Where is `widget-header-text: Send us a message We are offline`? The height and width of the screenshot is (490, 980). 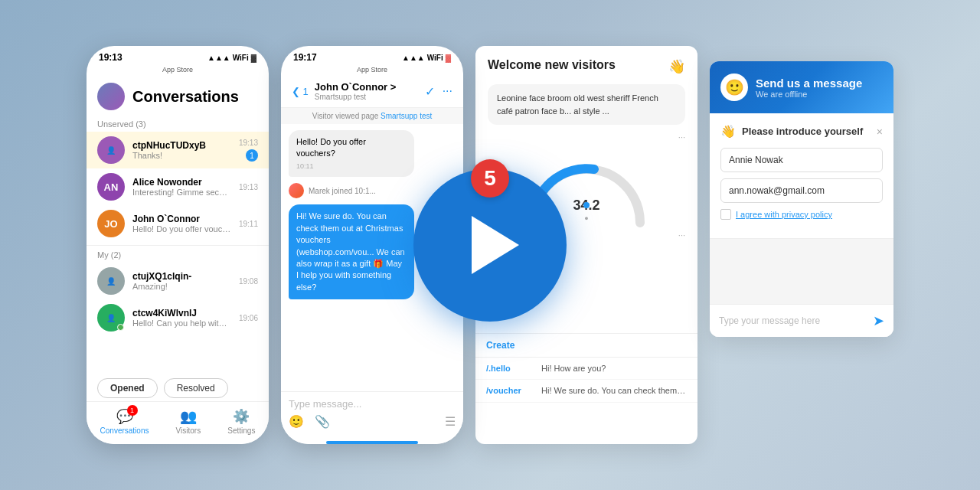
widget-header-text: Send us a message We are offline is located at coordinates (808, 87).